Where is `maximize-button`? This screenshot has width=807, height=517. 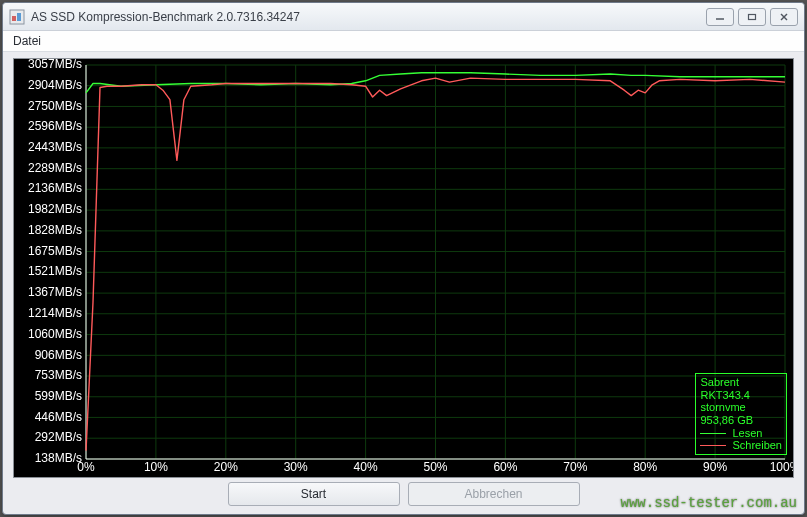
maximize-button is located at coordinates (752, 17).